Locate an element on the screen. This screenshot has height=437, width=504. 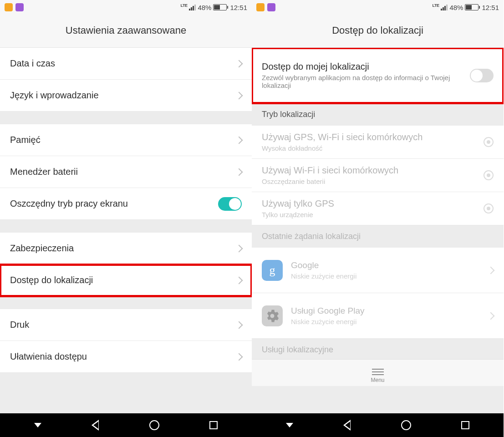
label-app-play: Usługi Google Play is located at coordinates (390, 311).